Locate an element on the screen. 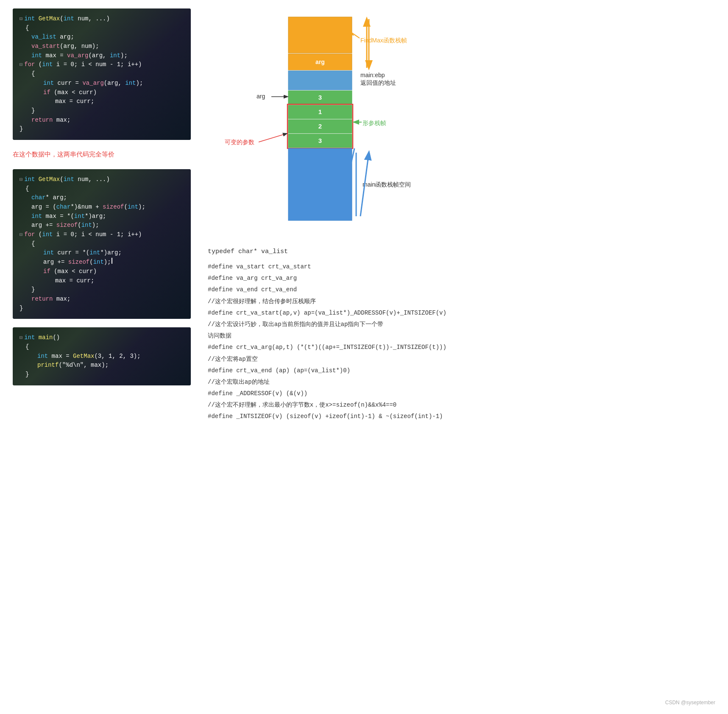  code-block-2-inner: ⊟ int GetMax(int num, ...) { char* arg; … is located at coordinates (102, 244).